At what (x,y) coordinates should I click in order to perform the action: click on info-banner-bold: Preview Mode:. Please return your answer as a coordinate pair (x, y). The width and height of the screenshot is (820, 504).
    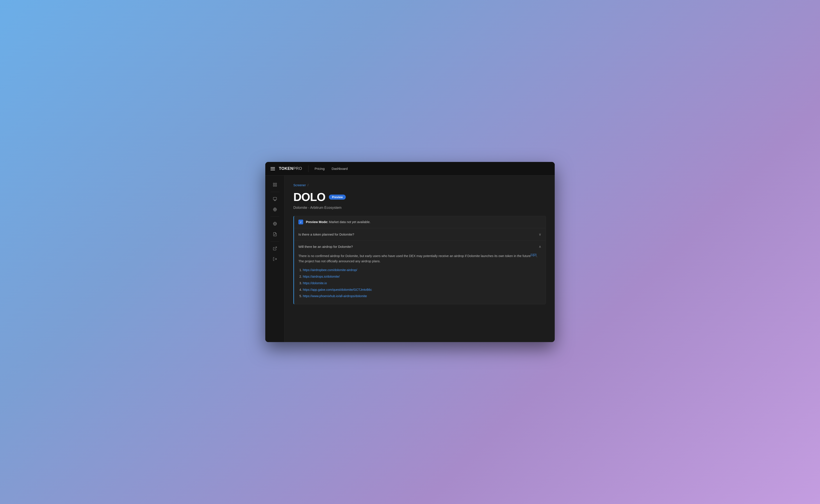
    Looking at the image, I should click on (317, 222).